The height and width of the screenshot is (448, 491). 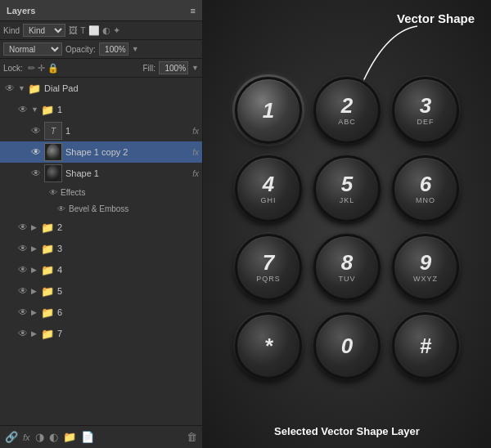 What do you see at coordinates (41, 69) in the screenshot?
I see `lock-position-icon: ✛` at bounding box center [41, 69].